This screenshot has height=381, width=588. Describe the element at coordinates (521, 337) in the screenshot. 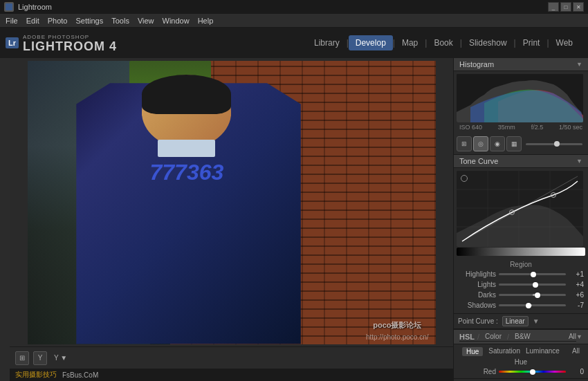

I see `hsl-header: HSL / Color / B&W All ▼` at that location.